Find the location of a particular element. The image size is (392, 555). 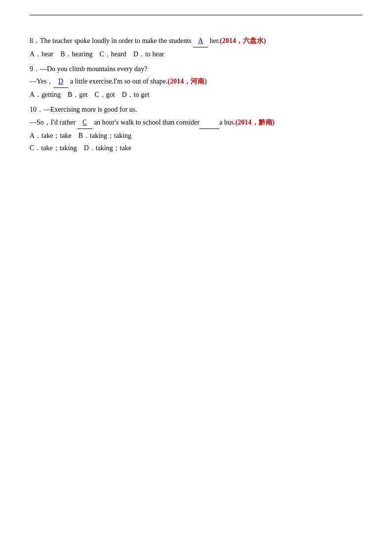

q10-text: 10．—Exercising more is good for us. is located at coordinates (196, 110).